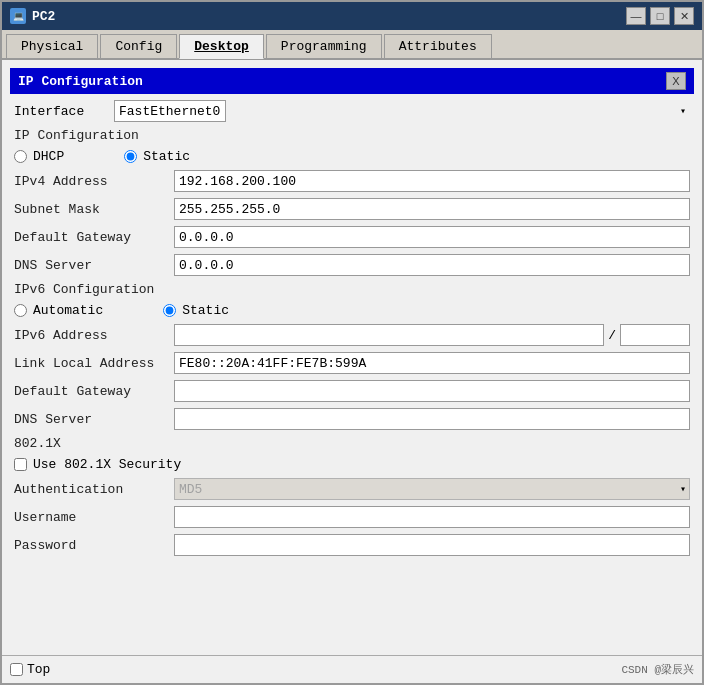 Image resolution: width=704 pixels, height=685 pixels. Describe the element at coordinates (170, 310) in the screenshot. I see `ipv6-static-radio` at that location.